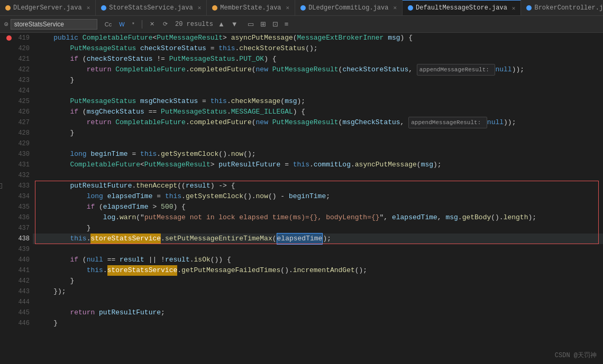 The height and width of the screenshot is (364, 603). What do you see at coordinates (461, 8) in the screenshot?
I see `tab-label: DefaultMessageStore.java` at bounding box center [461, 8].